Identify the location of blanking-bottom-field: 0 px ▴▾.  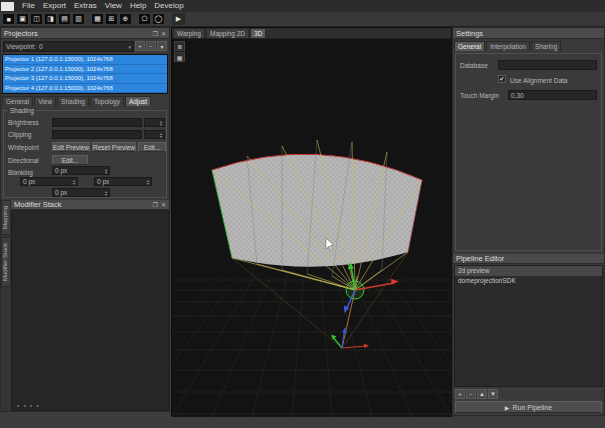
(81, 192).